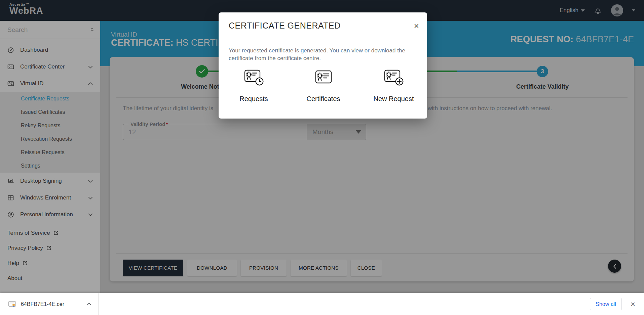 The width and height of the screenshot is (644, 315). What do you see at coordinates (393, 86) in the screenshot?
I see `option-new-request: New Request` at bounding box center [393, 86].